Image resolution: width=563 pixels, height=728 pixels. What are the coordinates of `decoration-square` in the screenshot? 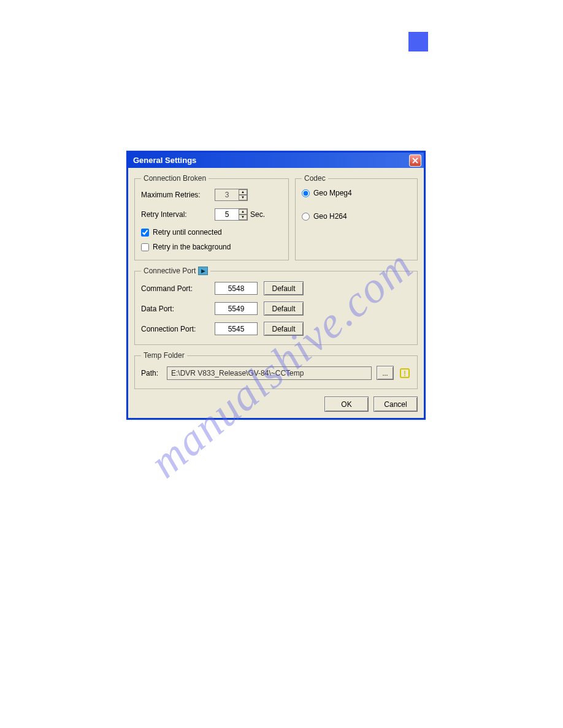 It's located at (418, 42).